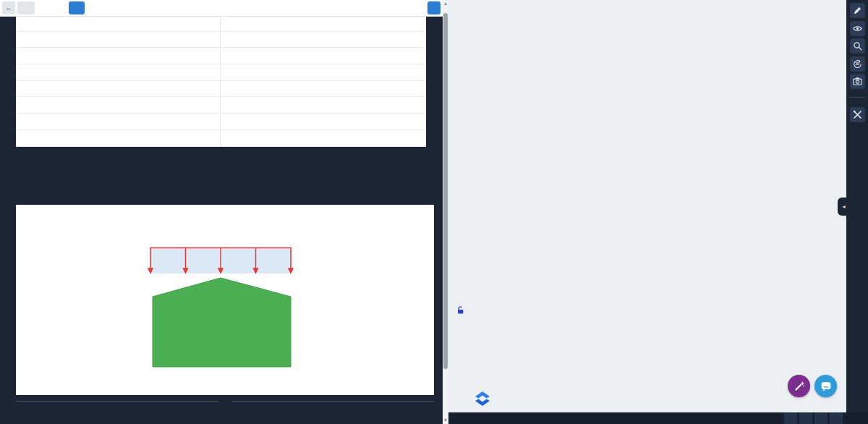 The image size is (868, 424). Describe the element at coordinates (858, 64) in the screenshot. I see `svg-text: 3D` at that location.